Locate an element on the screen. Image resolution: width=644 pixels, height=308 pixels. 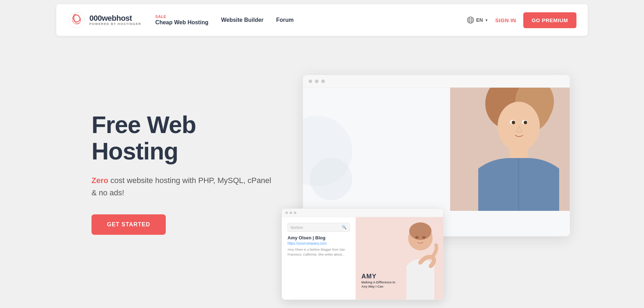
blog-overlay-name: AMY is located at coordinates (379, 277).